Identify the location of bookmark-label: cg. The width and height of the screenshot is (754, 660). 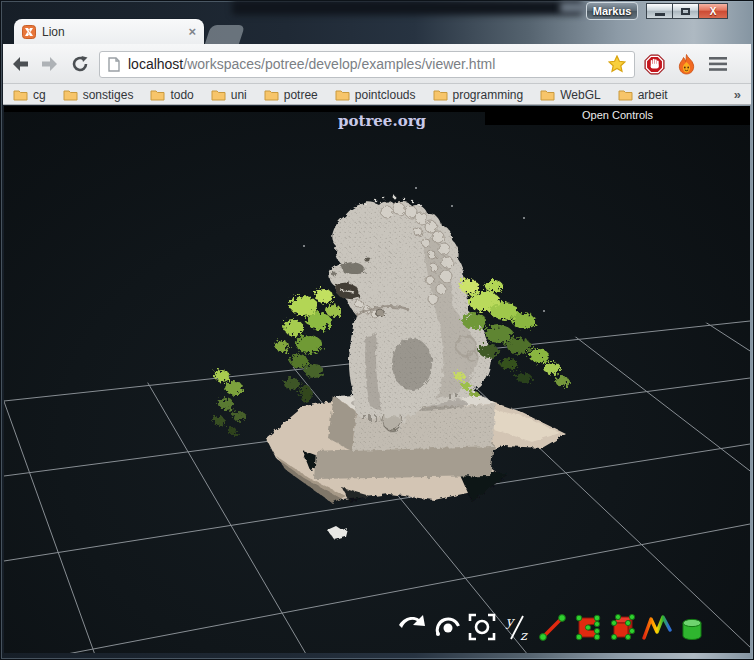
(40, 95).